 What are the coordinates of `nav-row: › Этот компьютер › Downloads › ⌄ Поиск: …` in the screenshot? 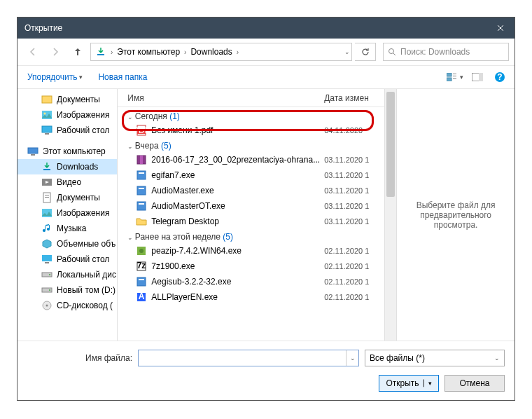 It's located at (266, 52).